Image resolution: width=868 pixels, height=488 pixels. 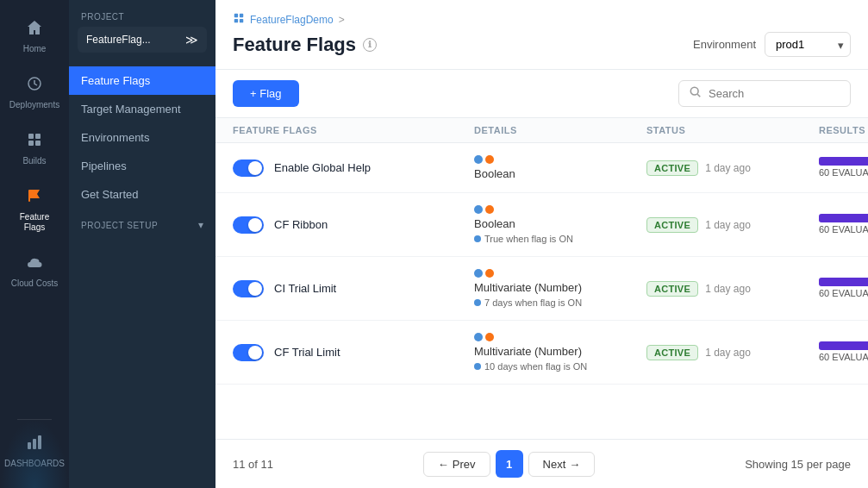 I want to click on cloud-costs-label: Cloud Costs, so click(x=34, y=284).